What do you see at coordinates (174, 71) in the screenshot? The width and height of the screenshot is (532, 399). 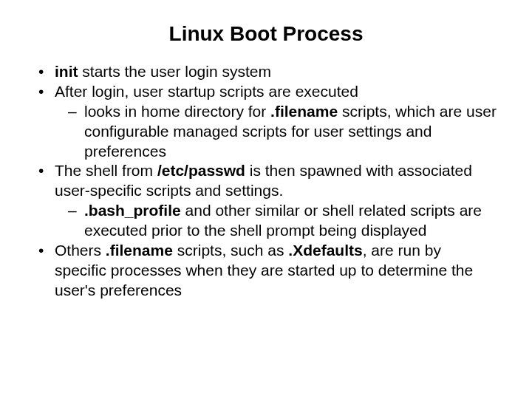 I see `bullet-1-text: starts the user login system` at bounding box center [174, 71].